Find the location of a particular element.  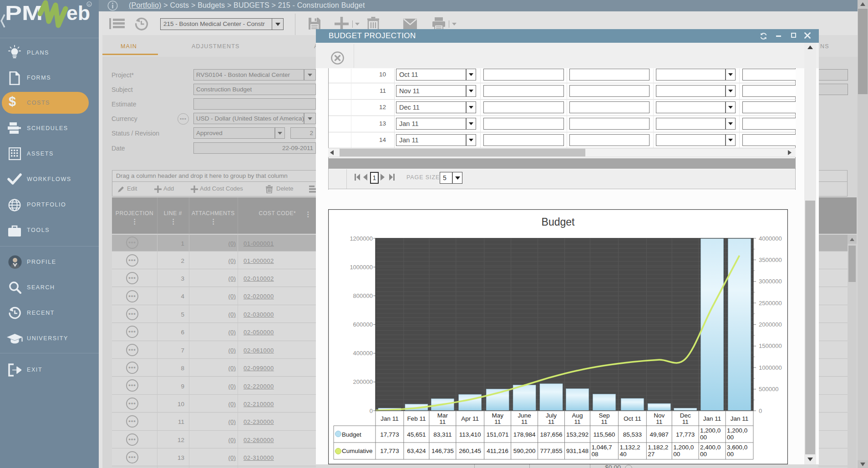

svg-text: 2500000 is located at coordinates (770, 303).